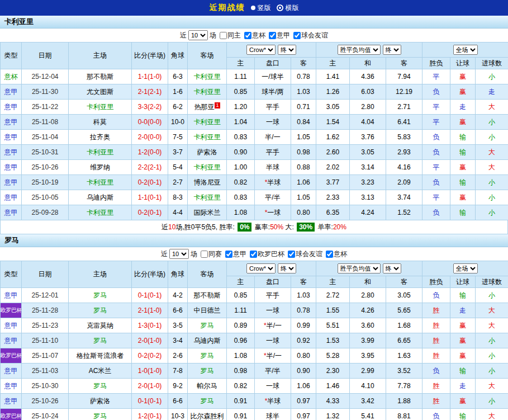 The height and width of the screenshot is (420, 508). I want to click on avg-home-cell: 1.55, so click(333, 311).